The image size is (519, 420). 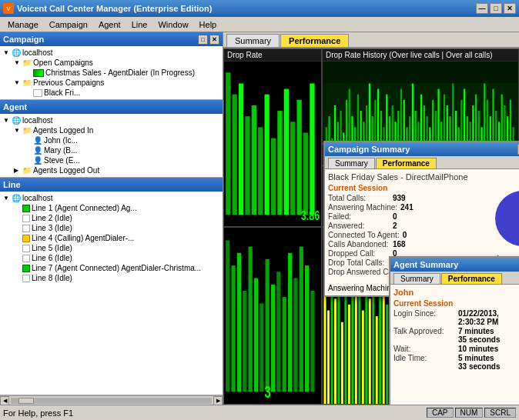 What do you see at coordinates (111, 171) in the screenshot?
I see `agents-logged-out-folder: ▶ 📁 Agents Logged Out` at bounding box center [111, 171].